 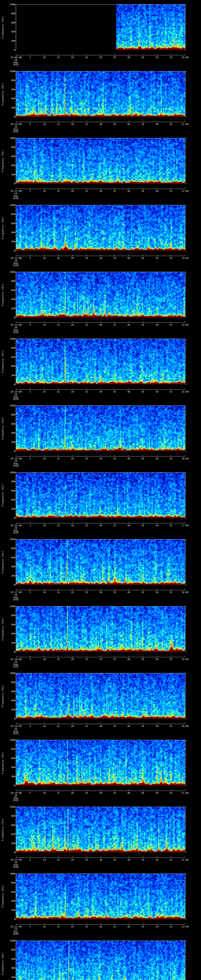 I want to click on x-tick-label: 30, so click(x=100, y=927).